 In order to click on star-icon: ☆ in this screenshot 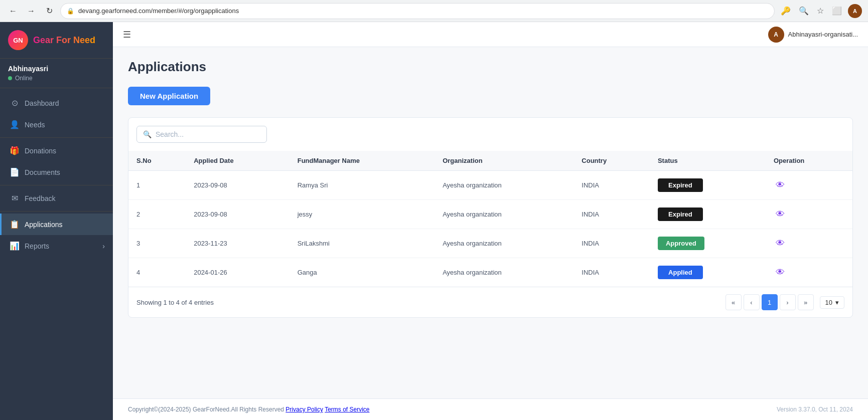, I will do `click(820, 11)`.